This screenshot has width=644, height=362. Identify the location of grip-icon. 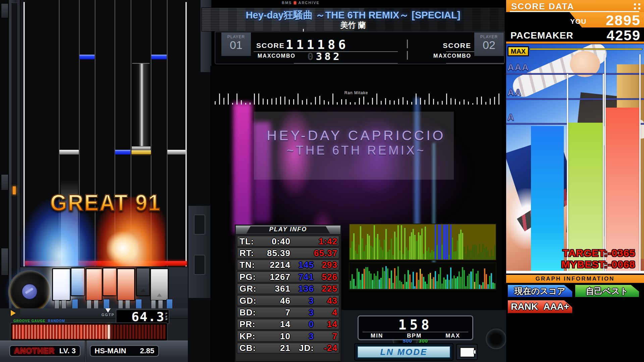
(638, 7).